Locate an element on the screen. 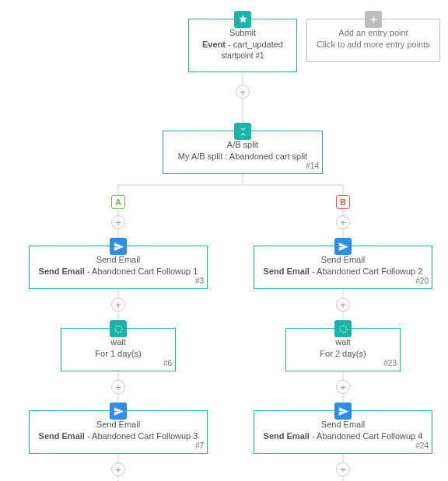 The width and height of the screenshot is (448, 481). entry-sub: Event - cart_updated is located at coordinates (243, 45).